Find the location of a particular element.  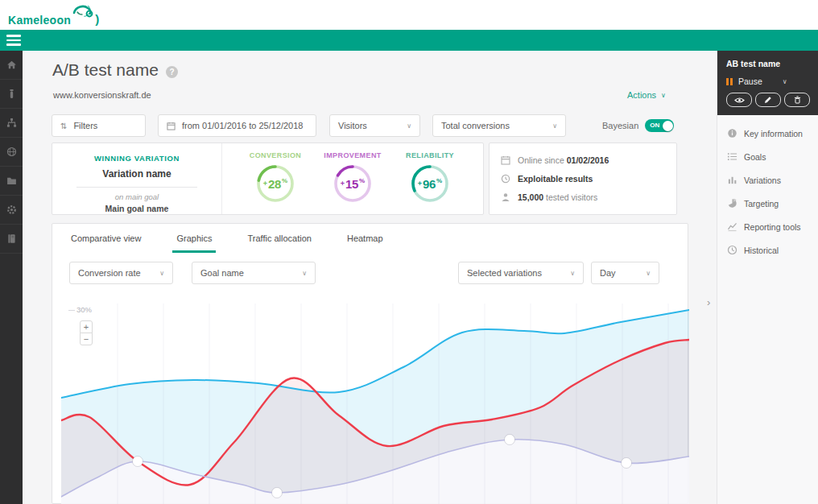

library-icon is located at coordinates (11, 239).